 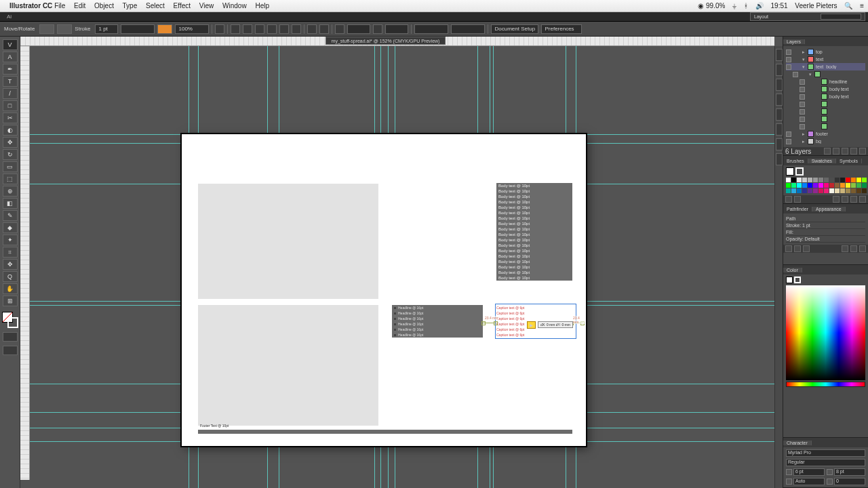 What do you see at coordinates (10, 203) in the screenshot?
I see `mesh-tool: ◧` at bounding box center [10, 203].